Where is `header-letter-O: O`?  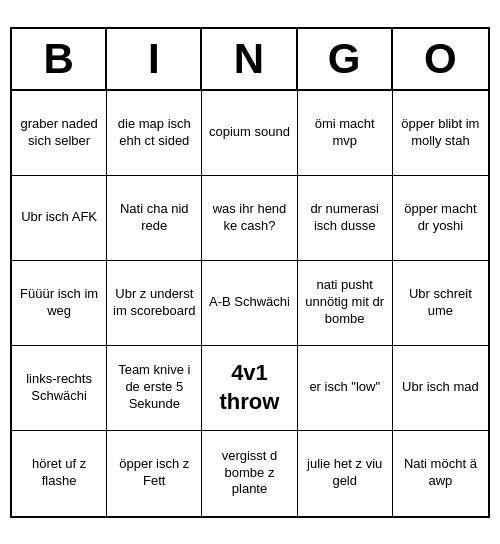
header-letter-O: O is located at coordinates (440, 59).